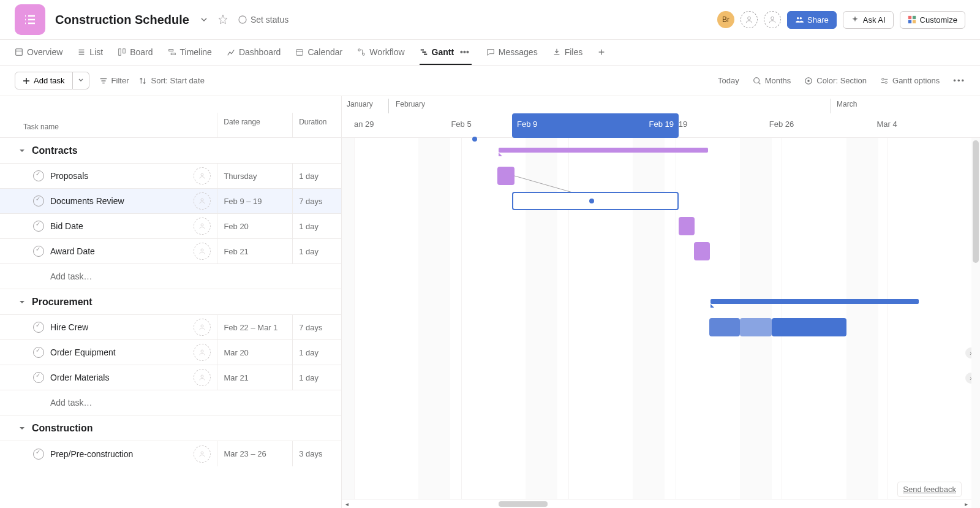 The image size is (980, 508). What do you see at coordinates (135, 53) in the screenshot?
I see `tab-board: Board` at bounding box center [135, 53].